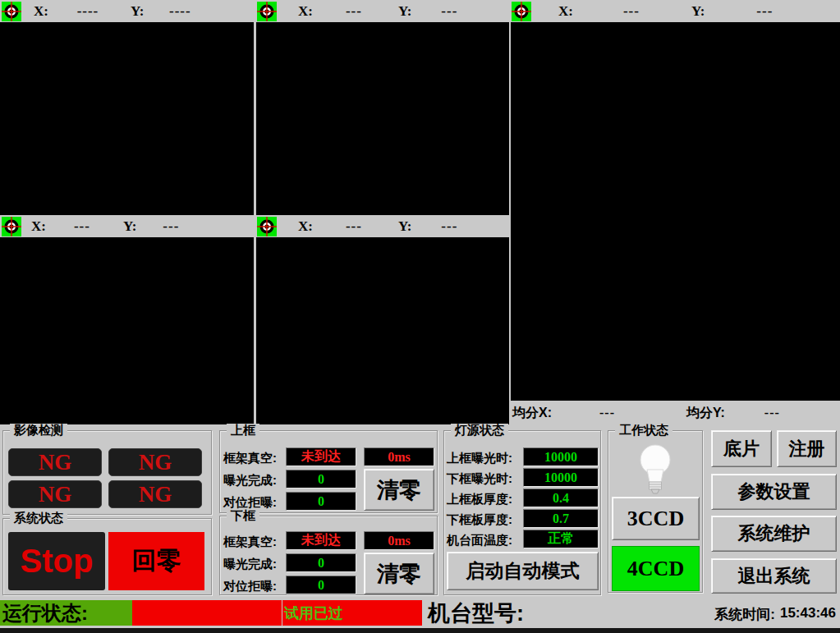 This screenshot has width=840, height=633. What do you see at coordinates (675, 11) in the screenshot?
I see `camera3-header: X: --- Y: ---` at bounding box center [675, 11].